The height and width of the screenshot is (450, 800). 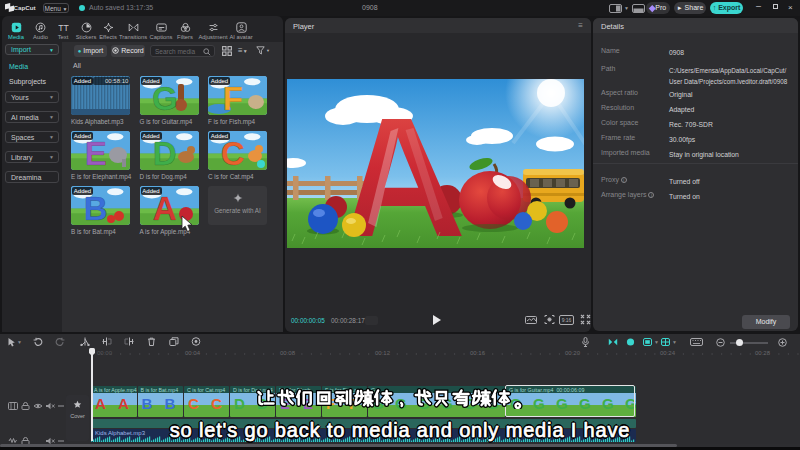 I want to click on svg-text: F, so click(x=233, y=98).